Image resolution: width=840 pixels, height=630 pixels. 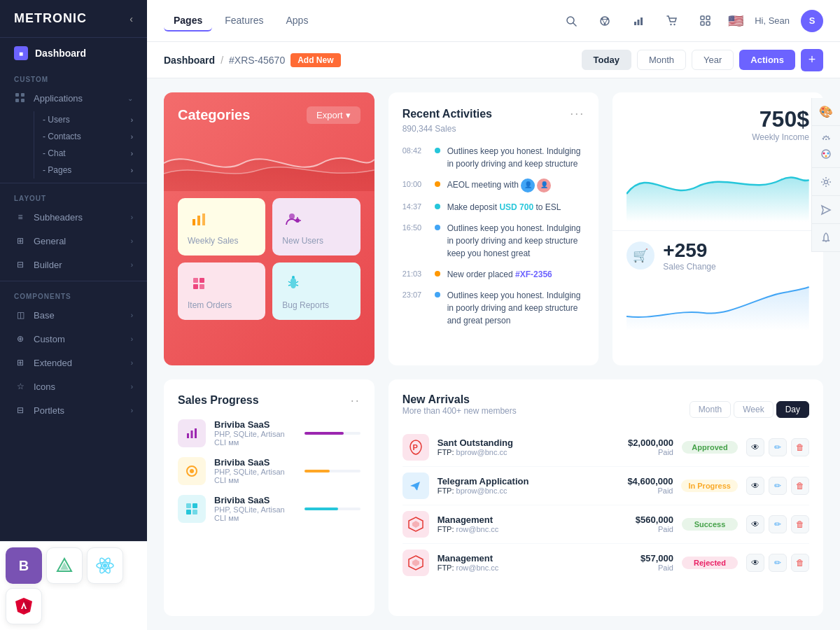 What do you see at coordinates (736, 21) in the screenshot?
I see `flag-icon: 🇺🇸` at bounding box center [736, 21].